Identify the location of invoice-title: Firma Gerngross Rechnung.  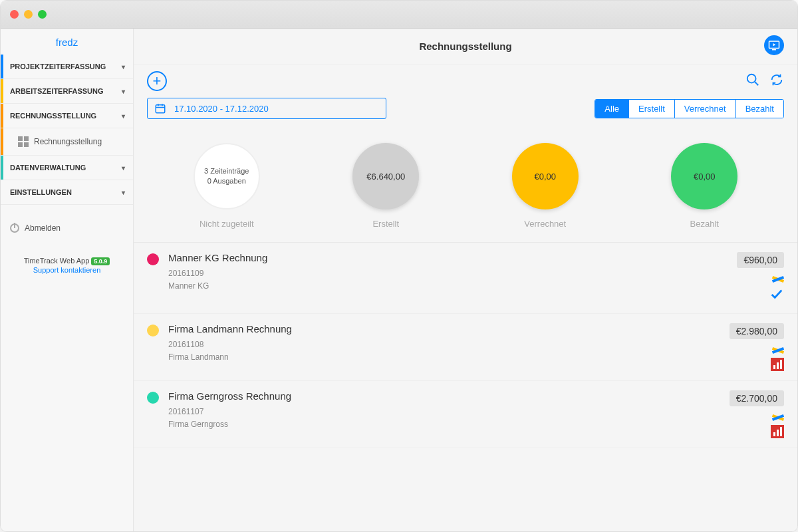
(444, 396).